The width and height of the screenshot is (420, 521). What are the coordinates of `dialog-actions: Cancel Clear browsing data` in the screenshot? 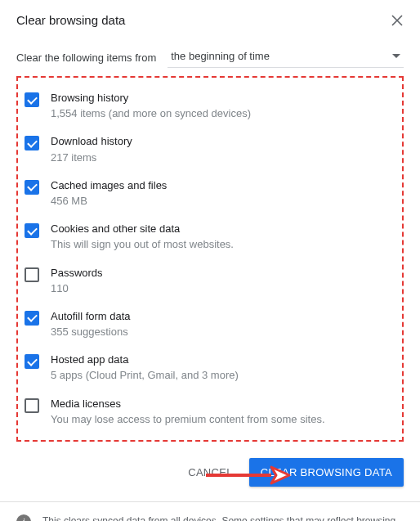 It's located at (210, 471).